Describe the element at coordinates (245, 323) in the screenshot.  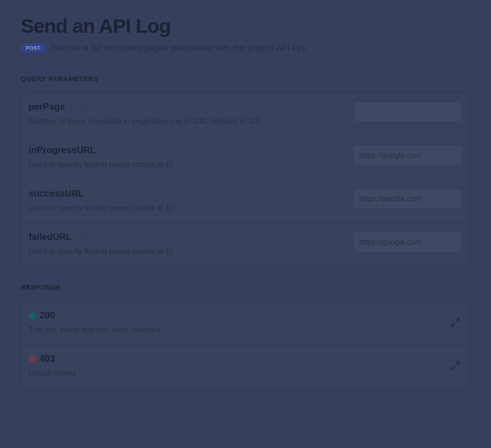
I see `response-row-200: 200 The doc exists and has been returned` at that location.